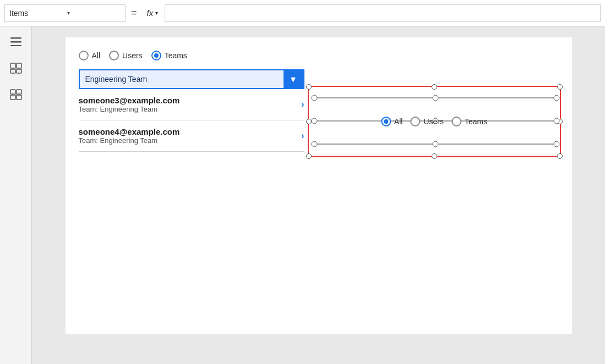 The image size is (605, 364). What do you see at coordinates (170, 56) in the screenshot?
I see `radio-teams: Teams` at bounding box center [170, 56].